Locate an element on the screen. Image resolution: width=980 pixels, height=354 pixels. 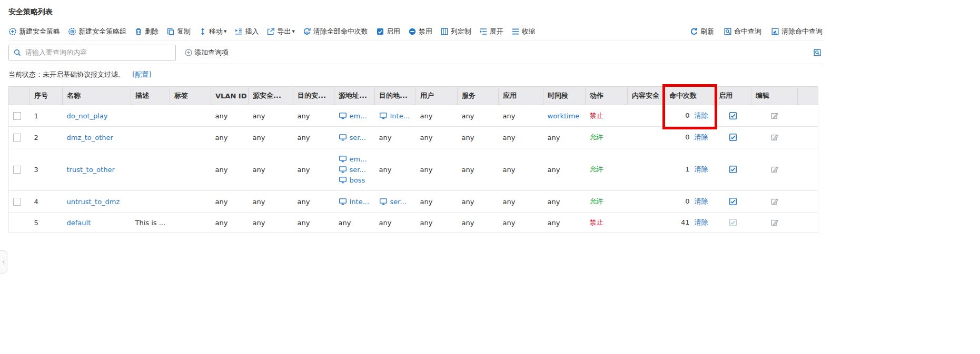
cell-user: any is located at coordinates (437, 223).